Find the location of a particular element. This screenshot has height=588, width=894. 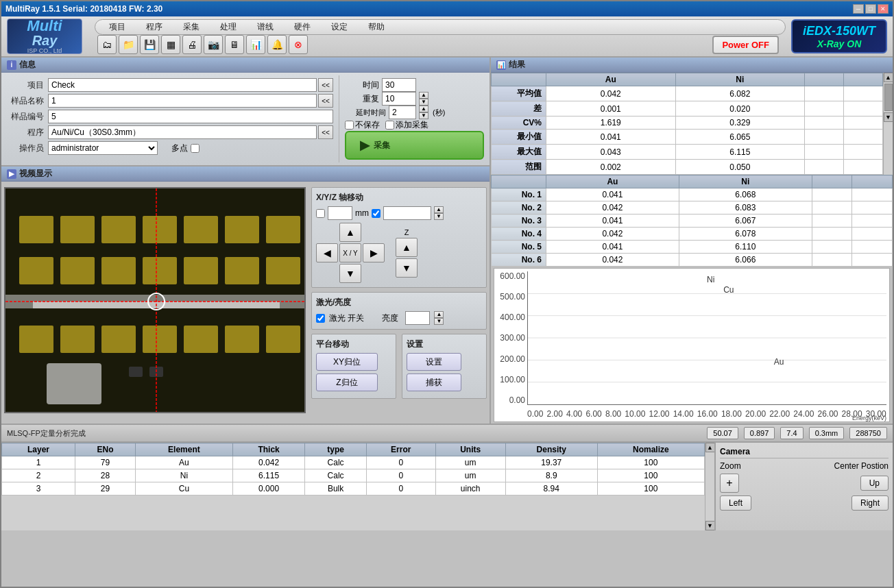

mm-input: 1 is located at coordinates (340, 213).